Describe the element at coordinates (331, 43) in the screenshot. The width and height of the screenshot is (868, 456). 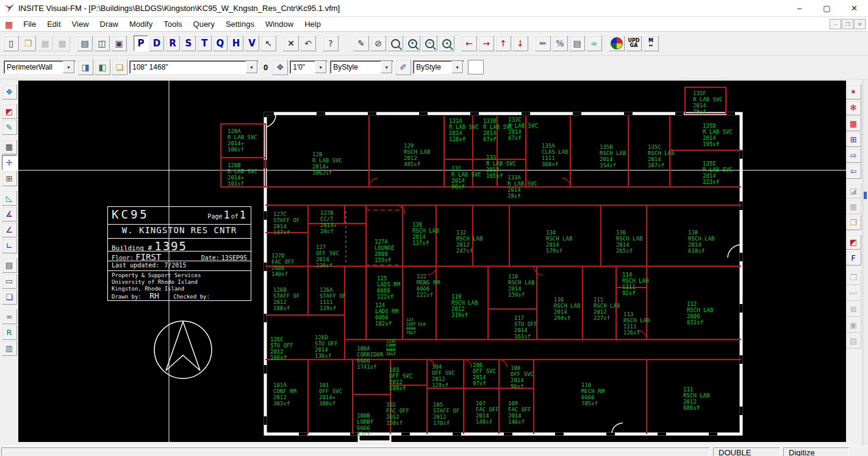
I see `help-icon: ?` at that location.